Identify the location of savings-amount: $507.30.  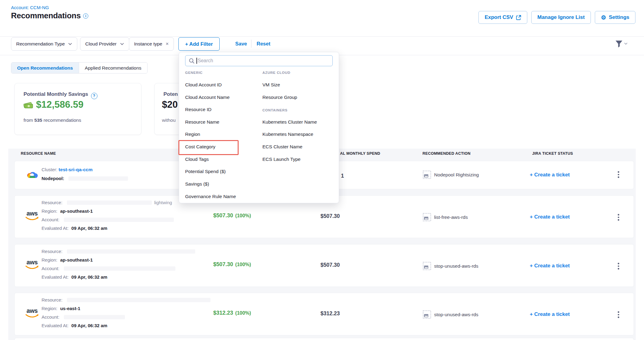
(223, 215).